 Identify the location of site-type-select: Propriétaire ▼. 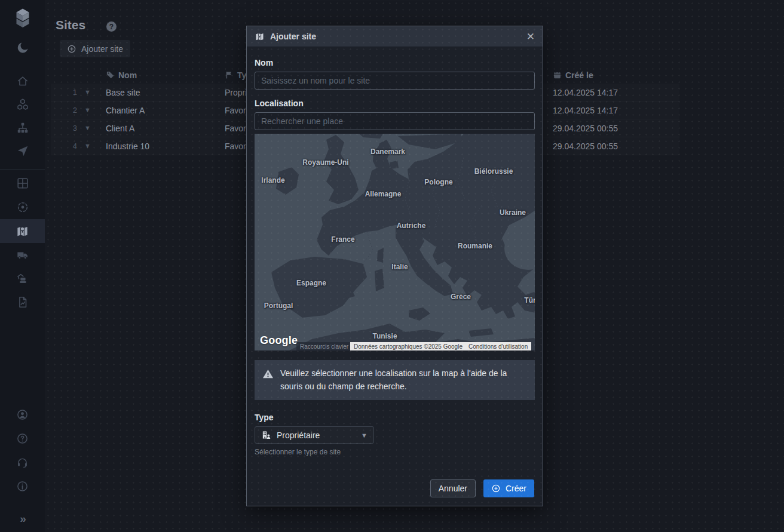
(314, 435).